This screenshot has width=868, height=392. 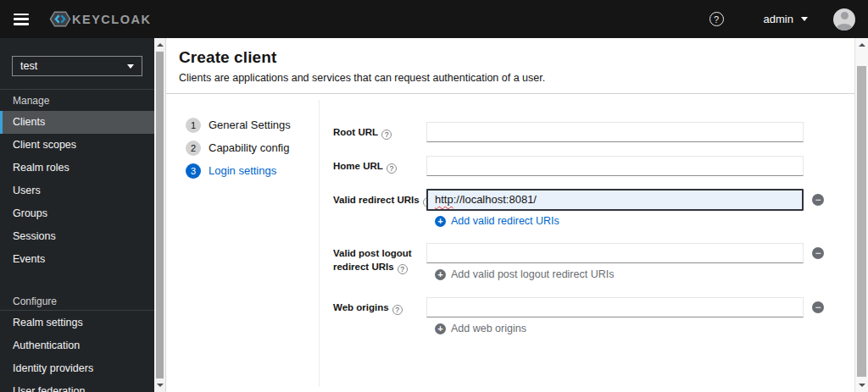 What do you see at coordinates (160, 215) in the screenshot?
I see `sidebar-scrollbar` at bounding box center [160, 215].